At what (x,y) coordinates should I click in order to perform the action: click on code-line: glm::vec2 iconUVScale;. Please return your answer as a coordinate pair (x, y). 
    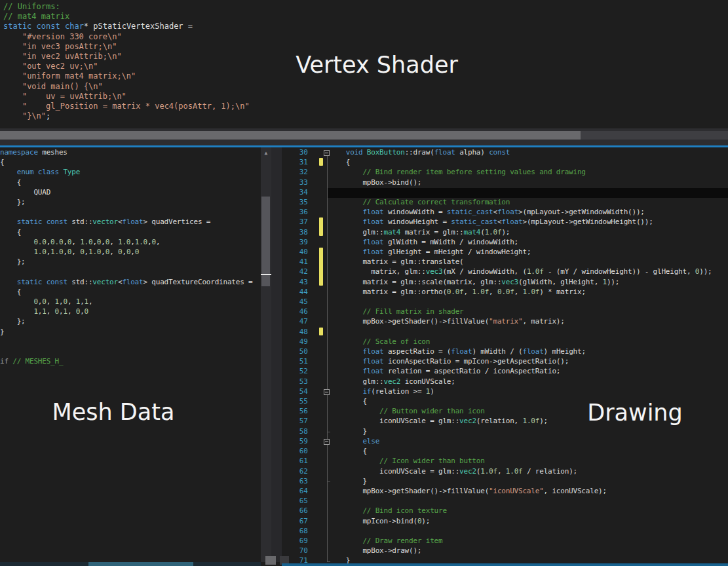
    Looking at the image, I should click on (528, 381).